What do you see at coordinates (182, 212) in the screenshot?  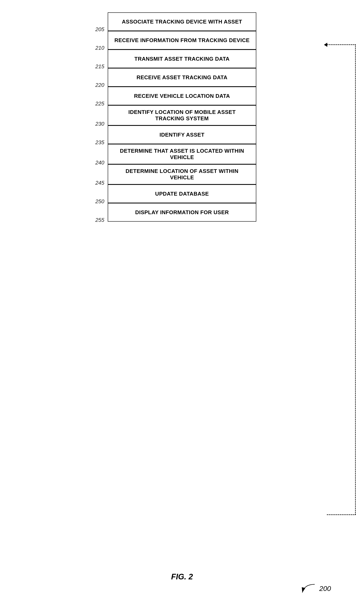 I see `box-255: DISPLAY INFORMATION FOR USER` at bounding box center [182, 212].